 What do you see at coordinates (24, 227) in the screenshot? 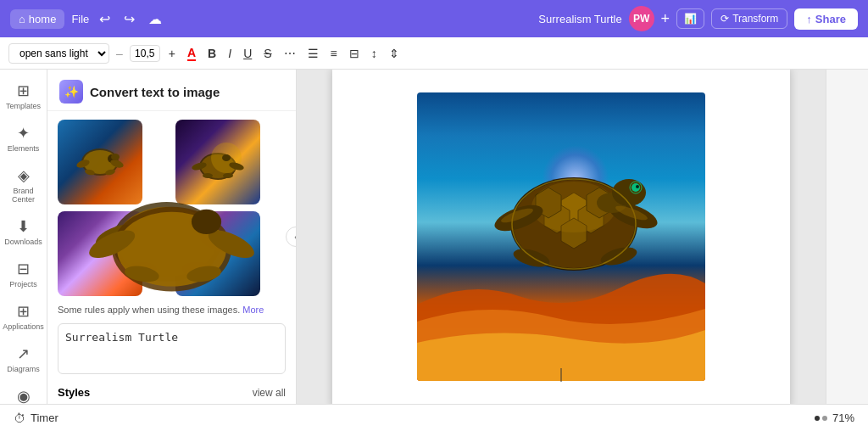
I see `downloads-icon: ⬇` at bounding box center [24, 227].